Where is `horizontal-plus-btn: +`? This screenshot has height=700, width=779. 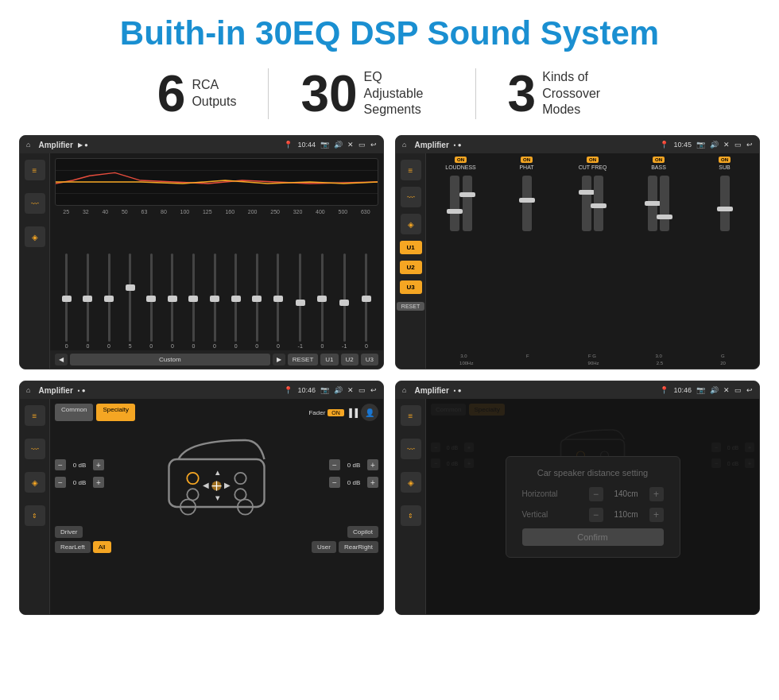 horizontal-plus-btn: + is located at coordinates (657, 494).